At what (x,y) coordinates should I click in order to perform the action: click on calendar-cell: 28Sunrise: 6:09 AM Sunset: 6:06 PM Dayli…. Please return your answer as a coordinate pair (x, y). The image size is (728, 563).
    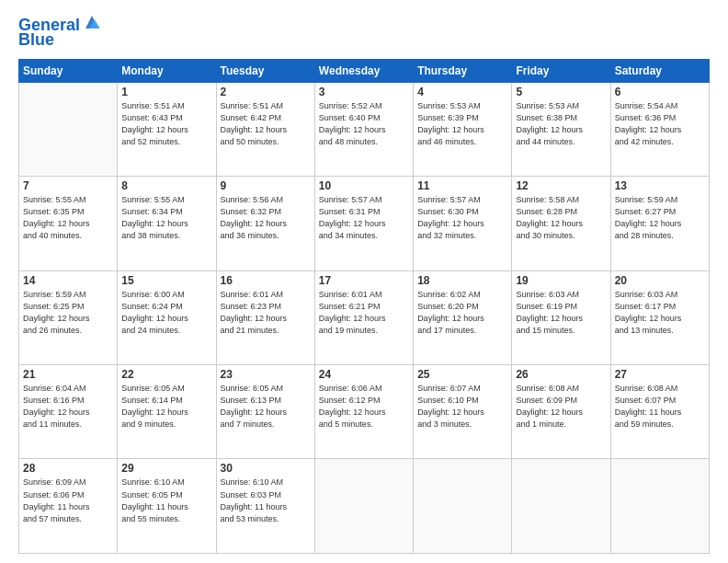
    Looking at the image, I should click on (68, 506).